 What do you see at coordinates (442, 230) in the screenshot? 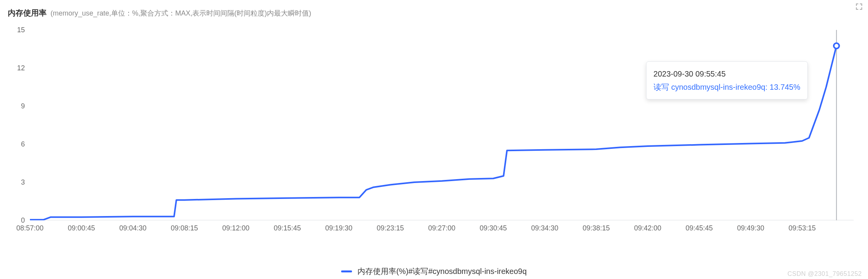
I see `x-axis-labels: 08:57:0009:00:4509:04:3009:08:1509:12:00…` at bounding box center [442, 230].